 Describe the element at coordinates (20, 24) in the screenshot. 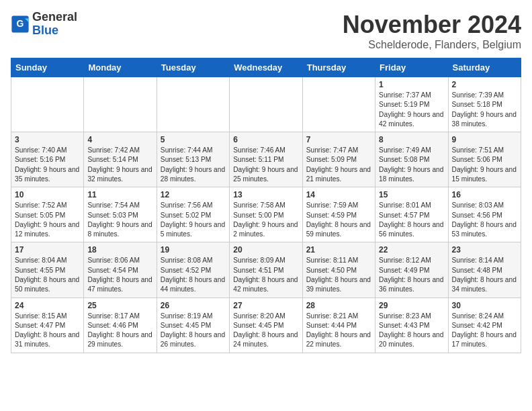

I see `svg-text: G` at that location.